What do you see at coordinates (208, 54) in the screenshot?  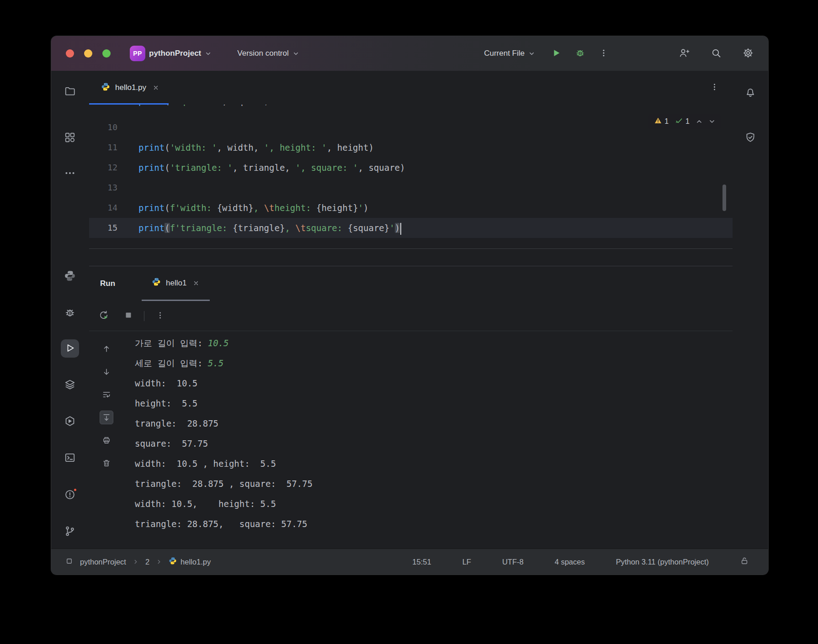 I see `chevron-down-icon` at bounding box center [208, 54].